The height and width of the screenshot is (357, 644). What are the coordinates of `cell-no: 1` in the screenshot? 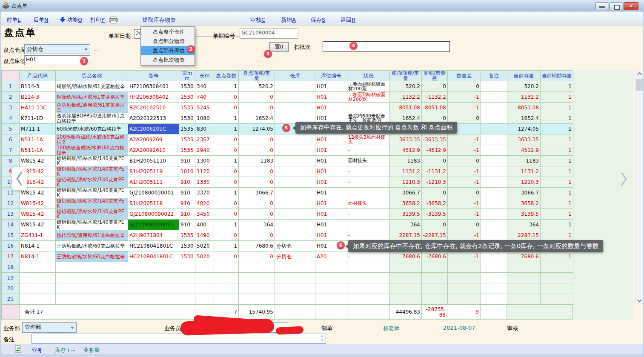 It's located at (11, 87).